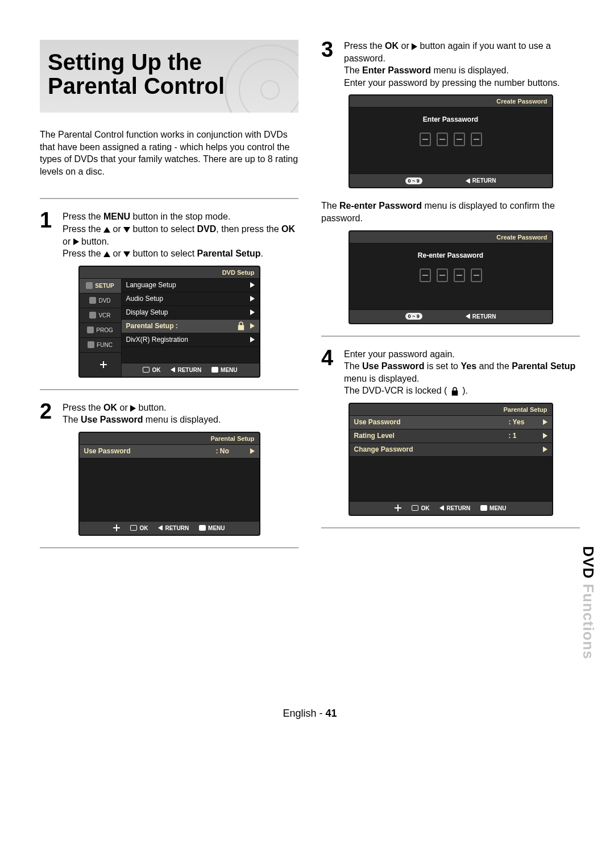 The width and height of the screenshot is (614, 868). I want to click on gear-icon, so click(89, 286).